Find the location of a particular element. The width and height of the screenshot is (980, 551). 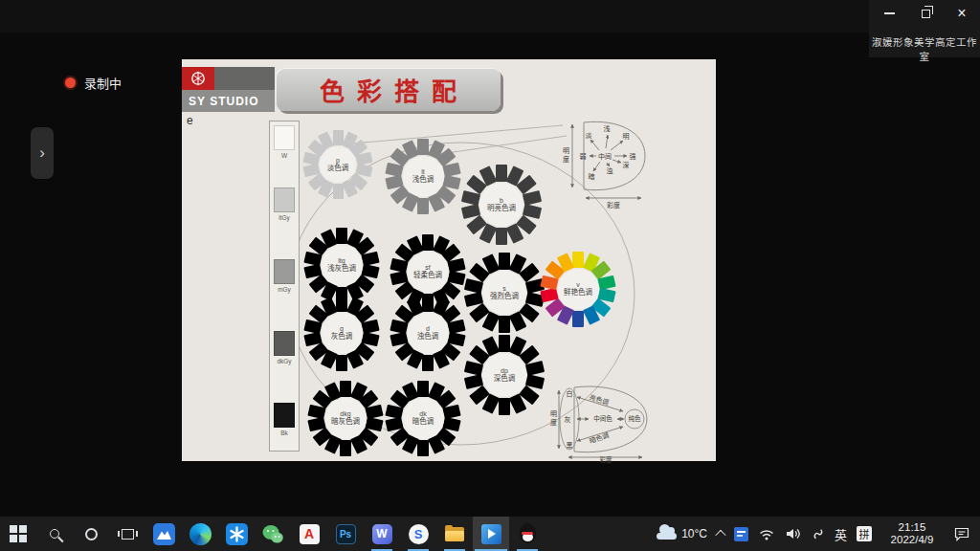

app-titlebar is located at coordinates (490, 16).